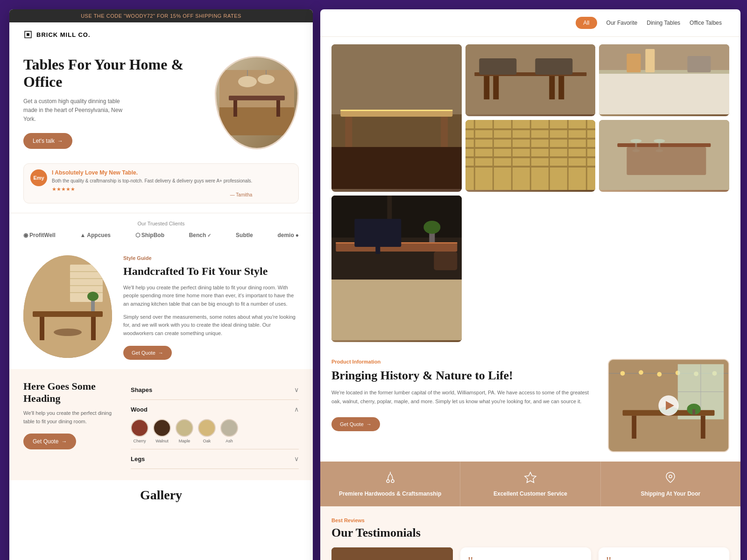 Image resolution: width=747 pixels, height=560 pixels. Describe the element at coordinates (530, 484) in the screenshot. I see `feature-service: Excellent Customer Service` at that location.